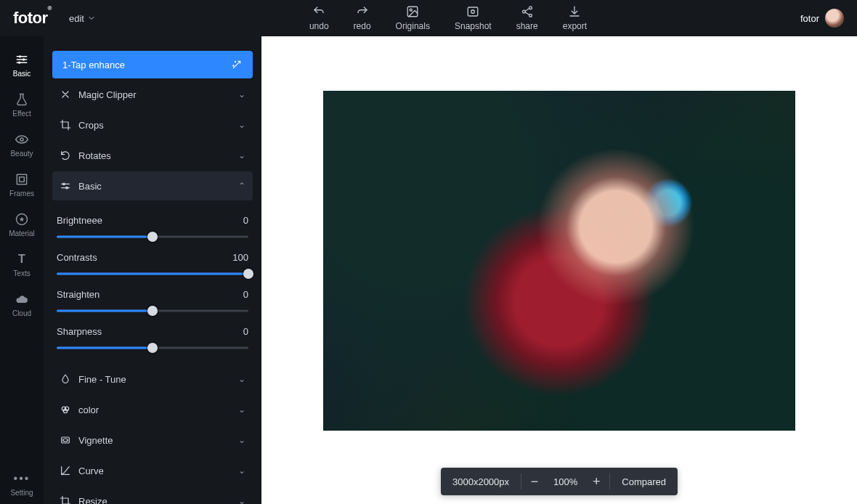 This screenshot has width=857, height=504. I want to click on cloud-icon, so click(22, 299).